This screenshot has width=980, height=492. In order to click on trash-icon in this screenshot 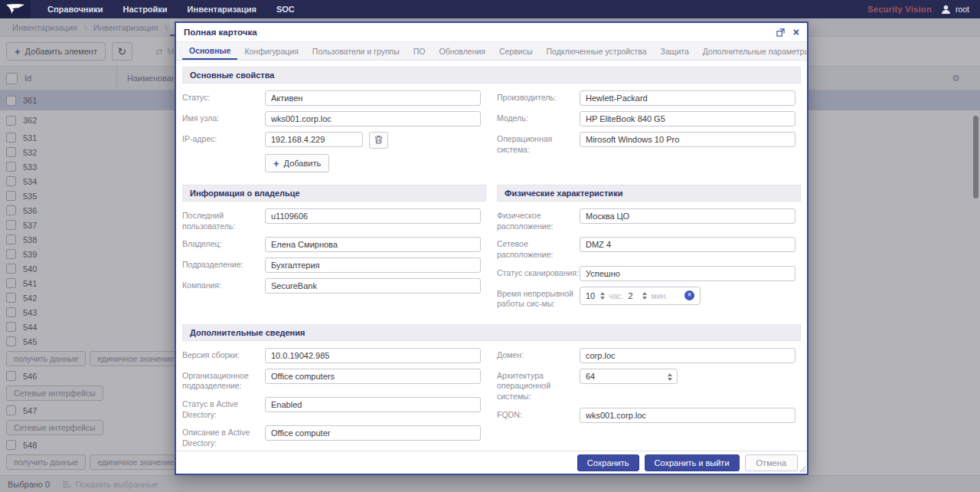, I will do `click(378, 141)`.